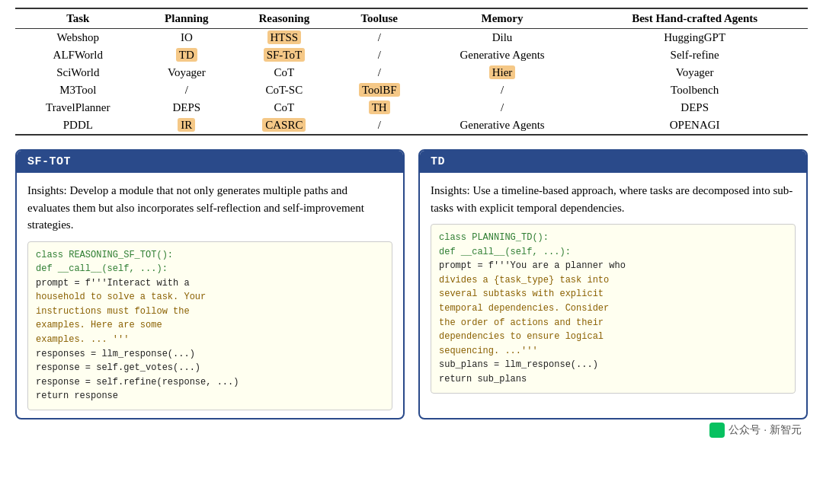  Describe the element at coordinates (695, 55) in the screenshot. I see `table-cell: Self-refine` at that location.